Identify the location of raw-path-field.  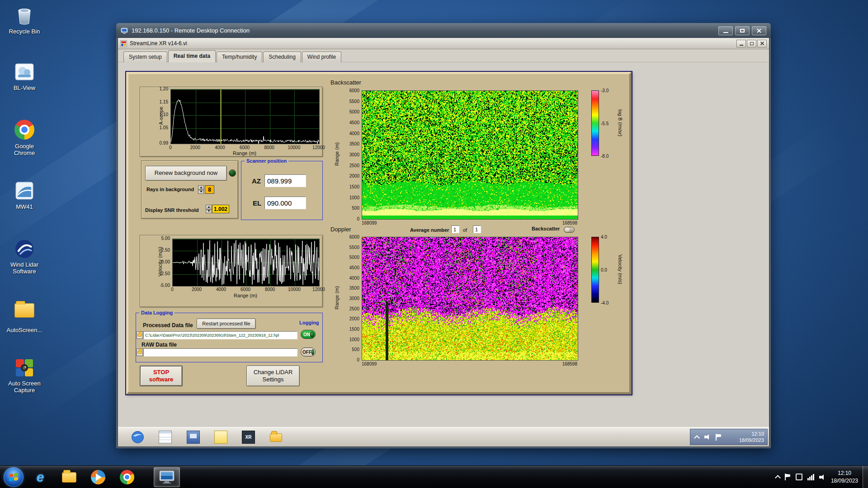
(221, 352).